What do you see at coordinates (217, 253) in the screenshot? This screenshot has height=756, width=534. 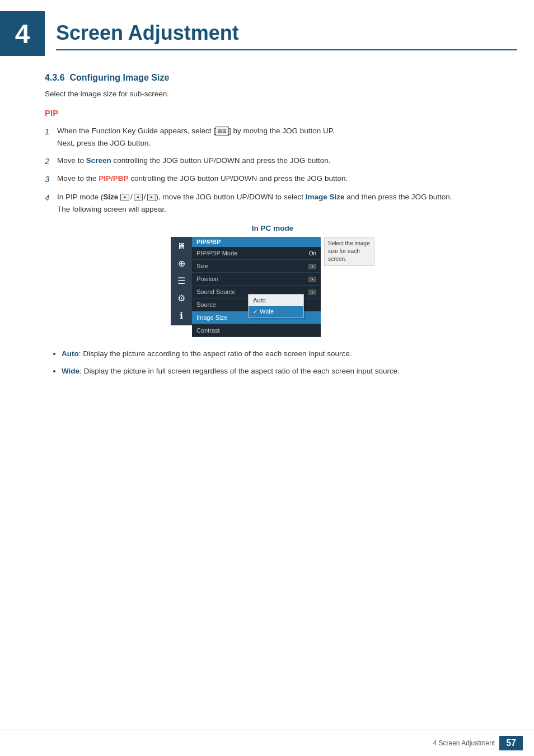 I see `menu-item-pip-mode-label: PIP/PBP Mode` at bounding box center [217, 253].